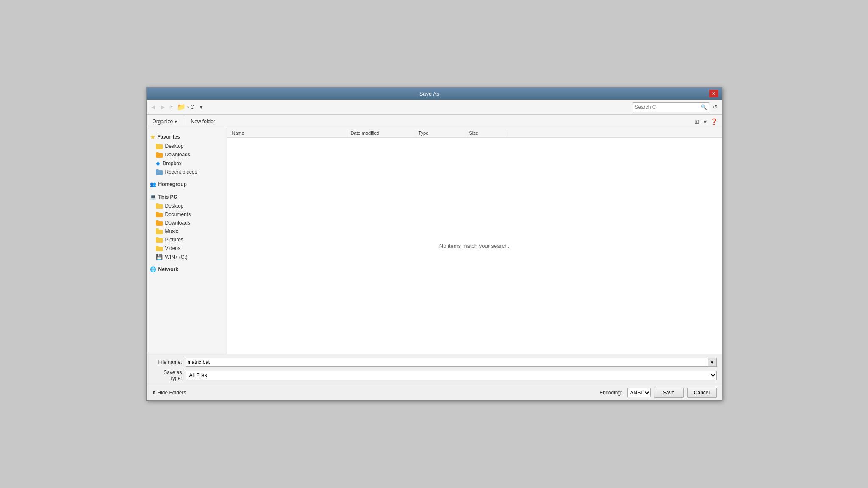 The image size is (868, 488). Describe the element at coordinates (706, 122) in the screenshot. I see `toolbar-right: ⊞ ▾ ❓` at that location.